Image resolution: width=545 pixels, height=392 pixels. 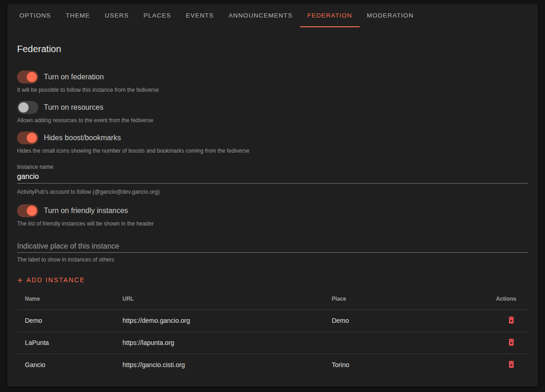 What do you see at coordinates (20, 280) in the screenshot?
I see `plus-icon: +` at bounding box center [20, 280].